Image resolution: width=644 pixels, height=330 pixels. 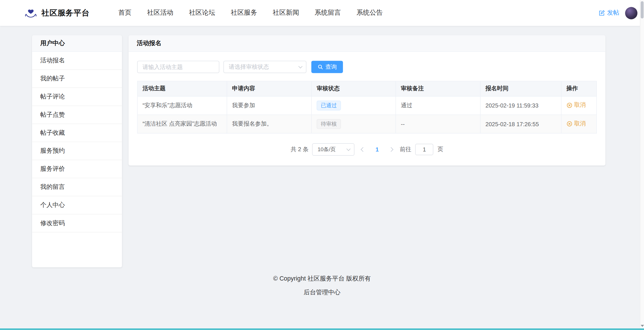 What do you see at coordinates (331, 67) in the screenshot?
I see `query-button-label: 查询` at bounding box center [331, 67].